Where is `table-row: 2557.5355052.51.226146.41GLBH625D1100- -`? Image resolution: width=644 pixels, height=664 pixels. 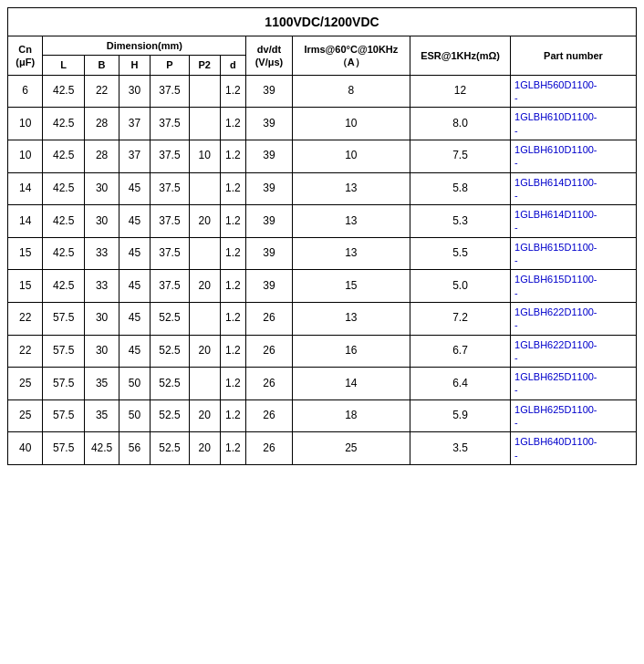 table-row: 2557.5355052.51.226146.41GLBH625D1100- - is located at coordinates (323, 384).